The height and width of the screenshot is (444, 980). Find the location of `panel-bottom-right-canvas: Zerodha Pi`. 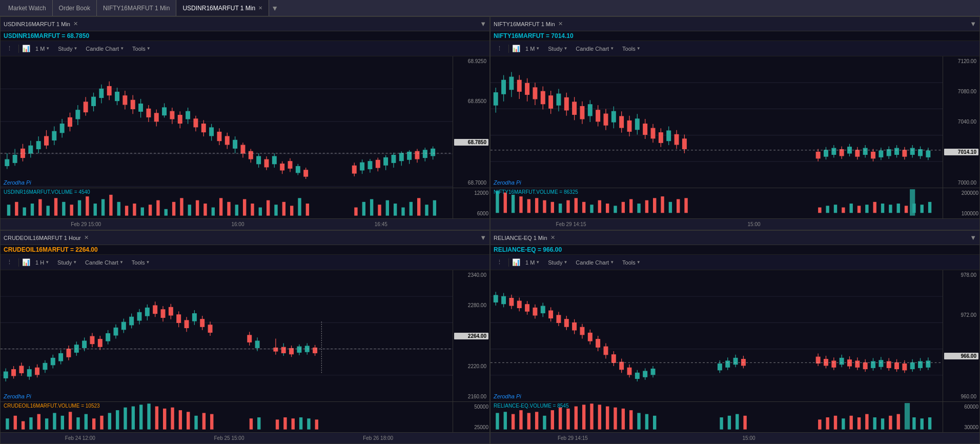

panel-bottom-right-canvas: Zerodha Pi is located at coordinates (717, 336).